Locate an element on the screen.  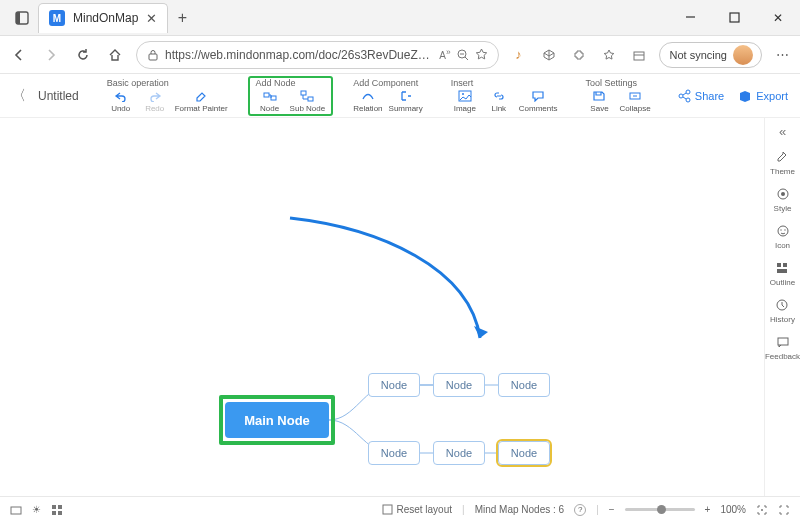
feedback-icon is located at coordinates (783, 342).